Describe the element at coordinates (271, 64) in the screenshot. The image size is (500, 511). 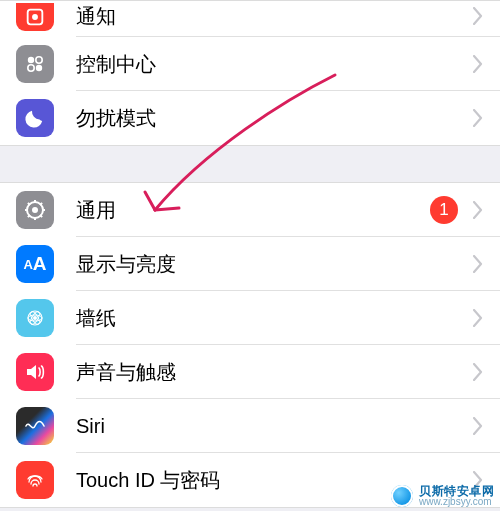
I see `row-label: 控制中心` at that location.